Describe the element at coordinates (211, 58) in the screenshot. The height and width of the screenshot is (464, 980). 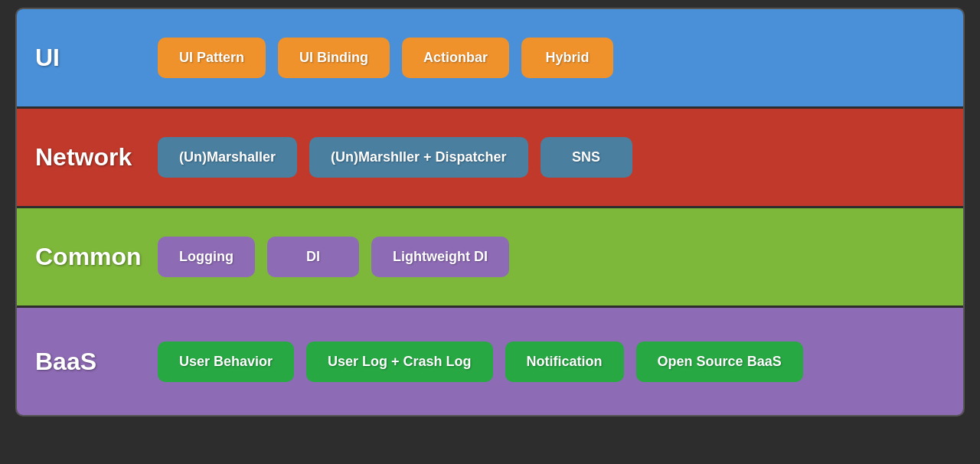
I see `item-btn-ui-pattern: UI Pattern` at that location.